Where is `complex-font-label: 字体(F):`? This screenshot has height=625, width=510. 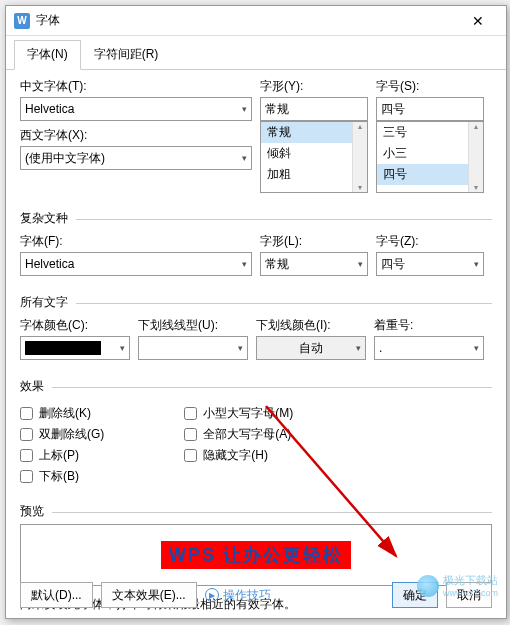 complex-font-label: 字体(F): is located at coordinates (136, 242).